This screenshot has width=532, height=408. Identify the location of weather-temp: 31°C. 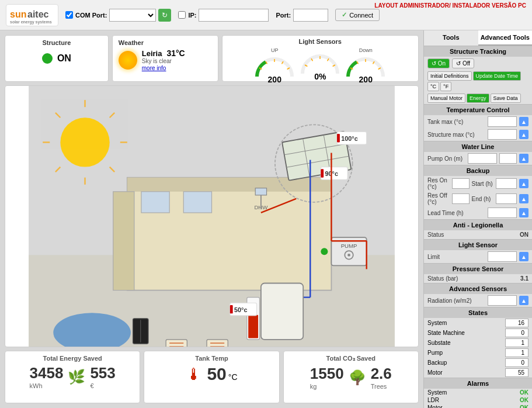
(175, 53).